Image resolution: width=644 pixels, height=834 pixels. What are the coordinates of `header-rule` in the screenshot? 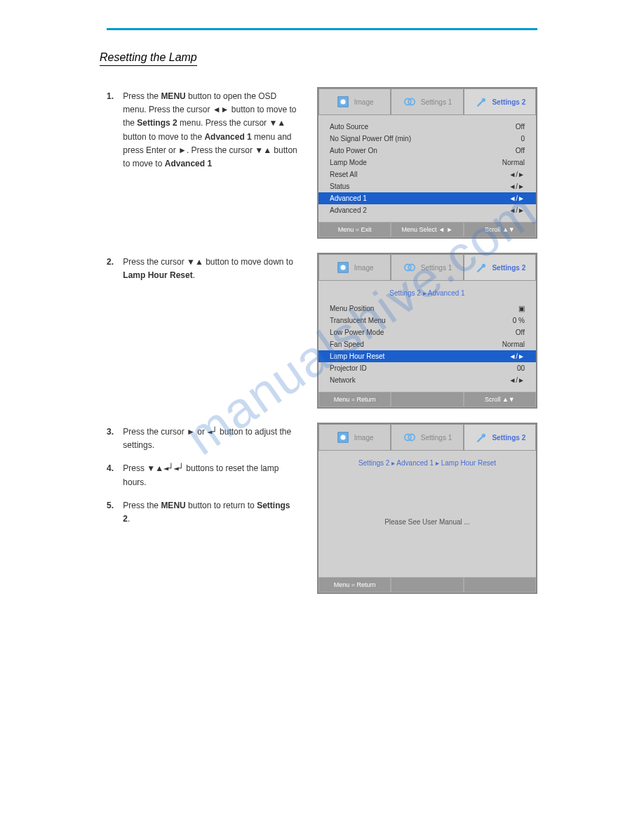 It's located at (322, 29).